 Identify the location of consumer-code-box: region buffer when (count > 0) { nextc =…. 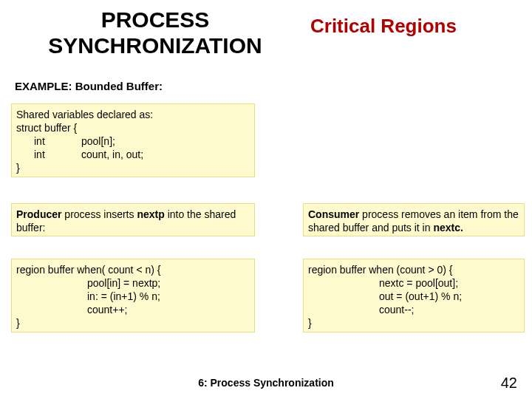
(414, 296).